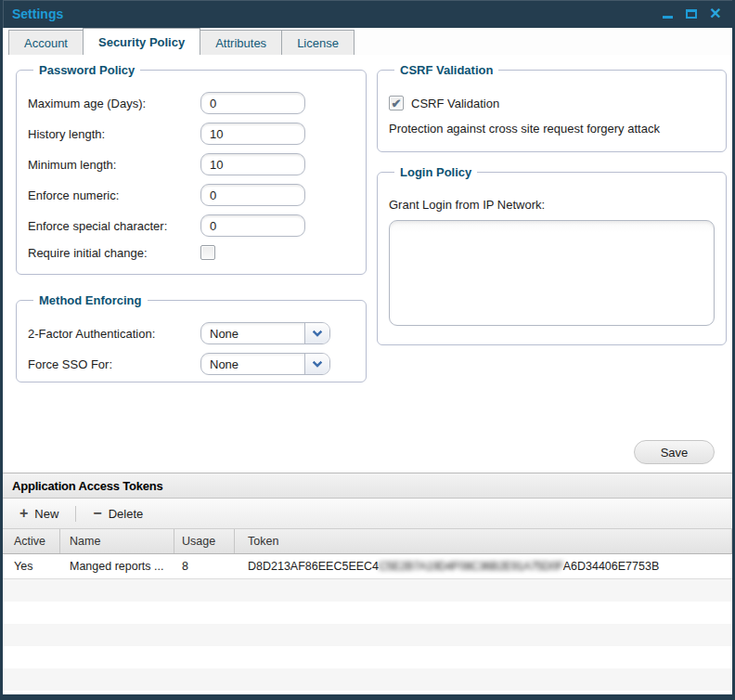  I want to click on field-row: Enforce special character:, so click(191, 226).